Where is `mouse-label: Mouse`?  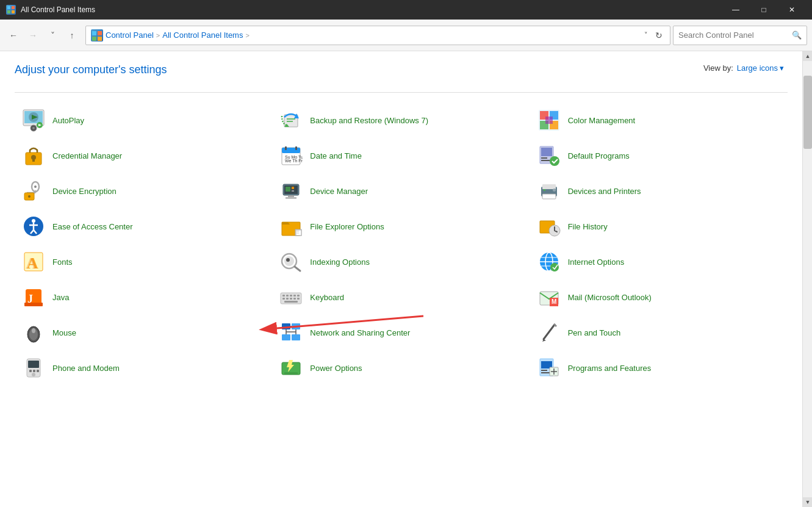 mouse-label: Mouse is located at coordinates (65, 333).